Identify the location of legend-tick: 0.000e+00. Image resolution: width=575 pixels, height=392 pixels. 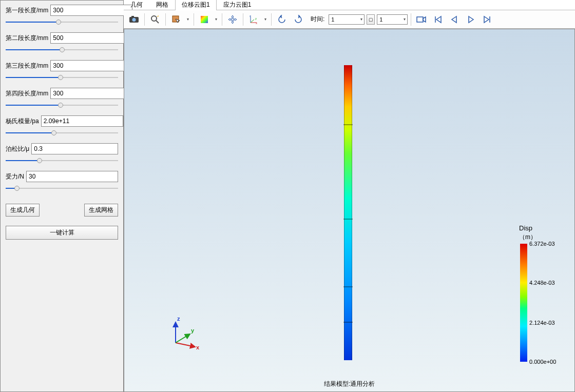
(543, 362).